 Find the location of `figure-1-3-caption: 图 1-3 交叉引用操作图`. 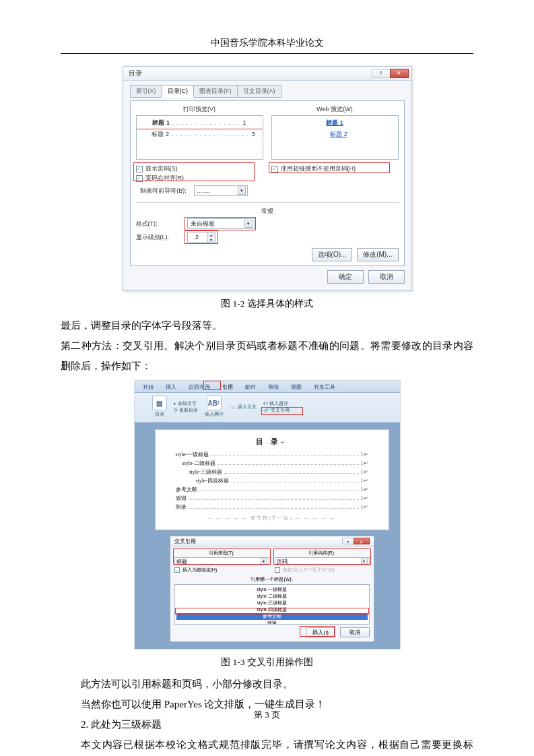

figure-1-3-caption: 图 1-3 交叉引用操作图 is located at coordinates (267, 662).